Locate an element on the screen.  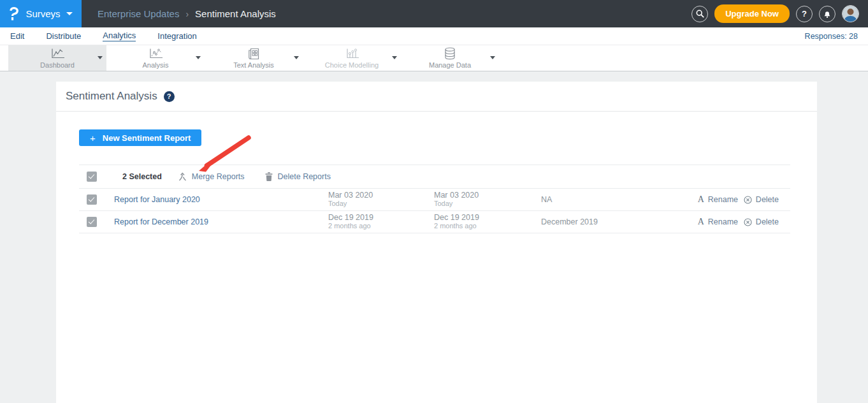
toolbar-item-dashboard: Dashboard is located at coordinates (57, 58).